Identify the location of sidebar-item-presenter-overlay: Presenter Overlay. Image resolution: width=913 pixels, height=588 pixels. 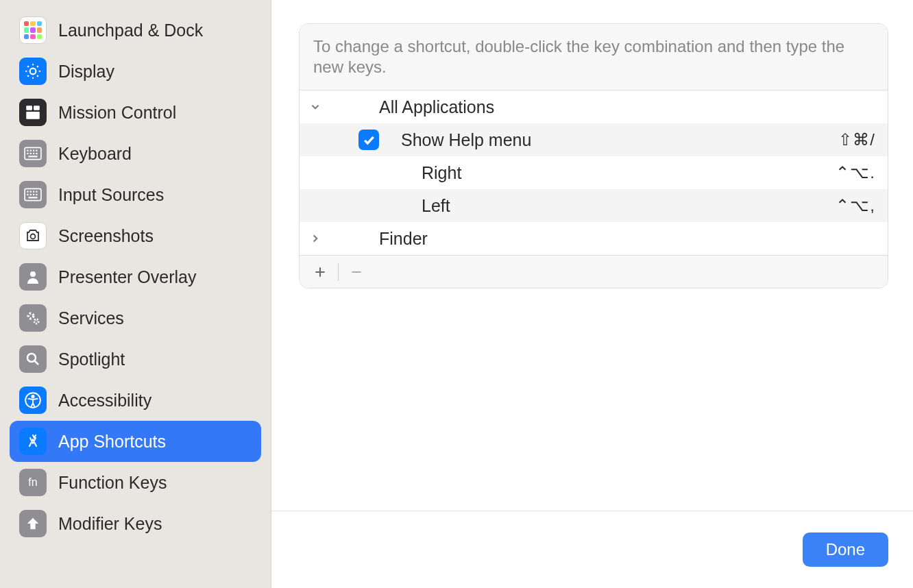
(136, 277).